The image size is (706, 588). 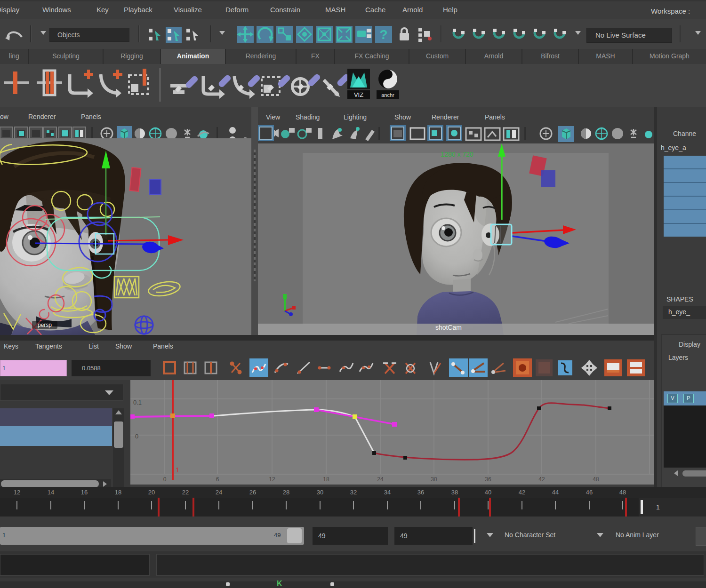 I want to click on svg-text: 38, so click(x=455, y=492).